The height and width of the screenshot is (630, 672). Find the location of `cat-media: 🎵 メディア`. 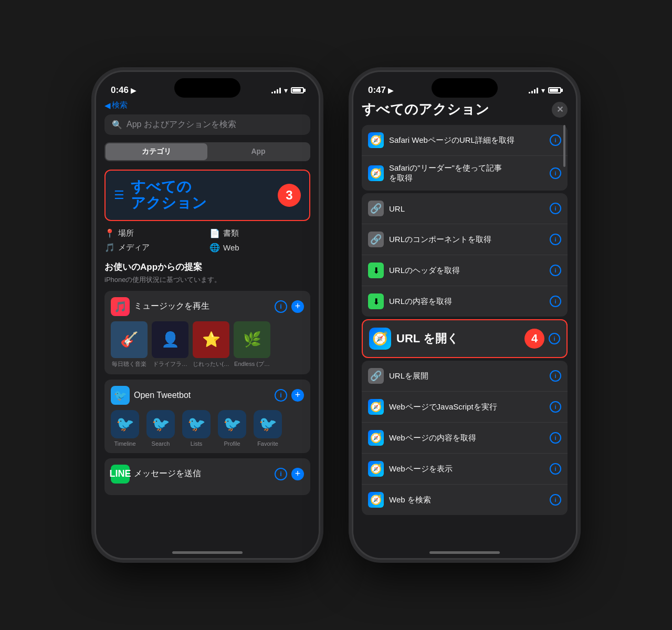

cat-media: 🎵 メディア is located at coordinates (155, 248).